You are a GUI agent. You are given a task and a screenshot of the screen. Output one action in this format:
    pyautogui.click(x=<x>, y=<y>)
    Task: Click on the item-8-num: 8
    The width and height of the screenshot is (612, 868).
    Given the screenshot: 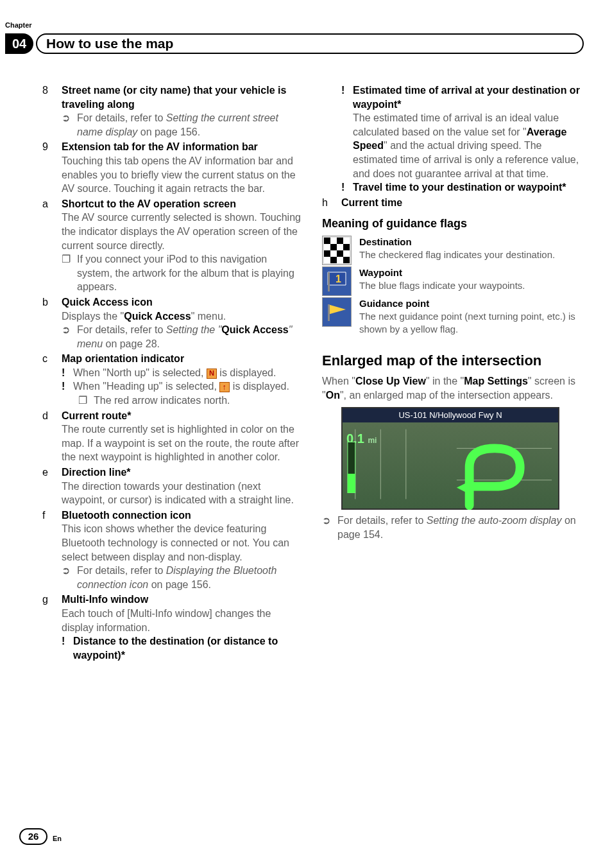 What is the action you would take?
    pyautogui.click(x=49, y=98)
    